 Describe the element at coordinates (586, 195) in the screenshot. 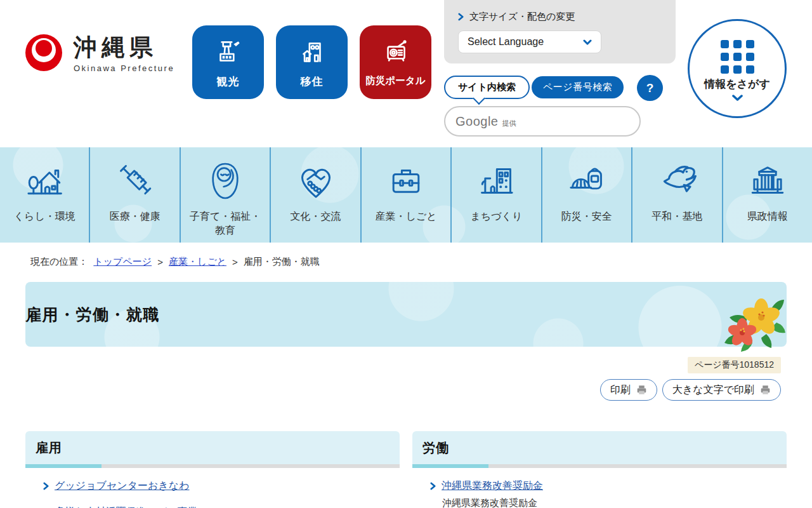

I see `nav-item-disaster-safety: 防災・安全` at that location.